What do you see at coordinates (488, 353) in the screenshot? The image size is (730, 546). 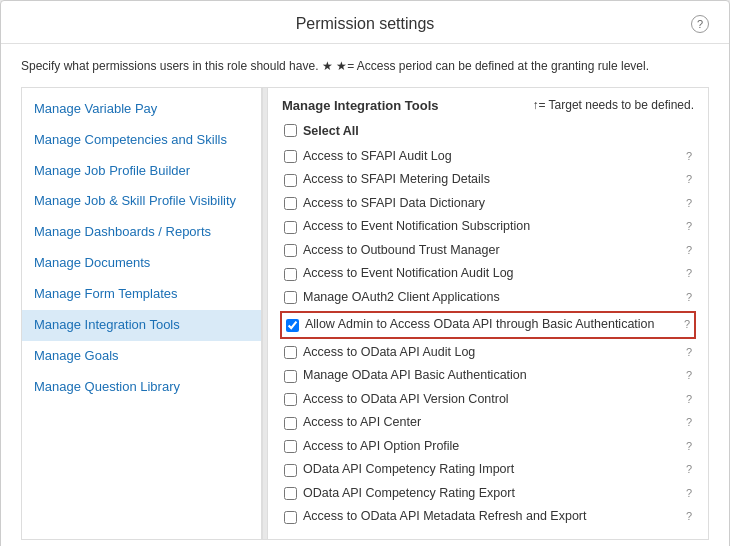 I see `perm-item-odata-audit: Access to OData API Audit Log?` at bounding box center [488, 353].